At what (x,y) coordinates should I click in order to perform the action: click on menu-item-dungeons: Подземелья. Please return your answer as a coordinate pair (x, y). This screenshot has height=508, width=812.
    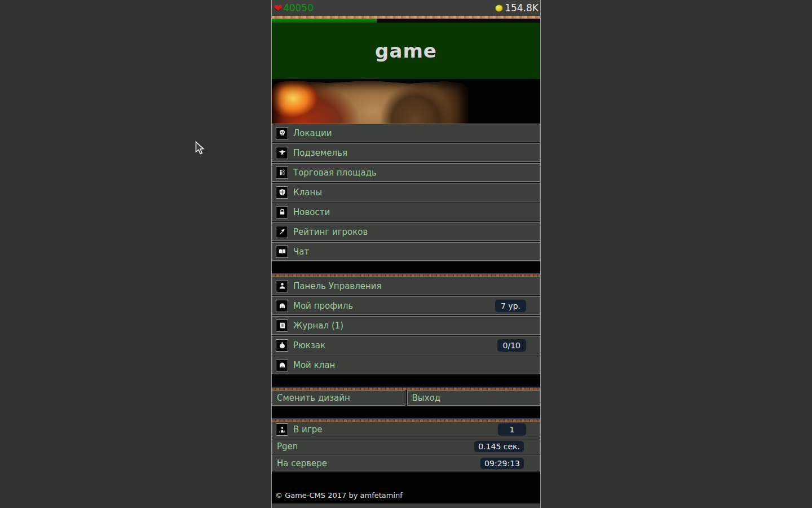
    Looking at the image, I should click on (406, 152).